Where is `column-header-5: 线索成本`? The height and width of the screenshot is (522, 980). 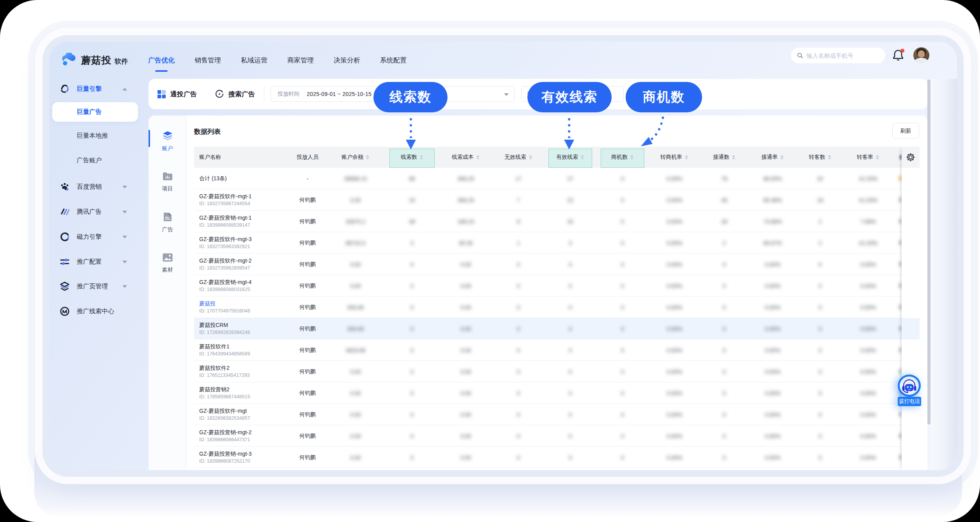 column-header-5: 线索成本 is located at coordinates (466, 157).